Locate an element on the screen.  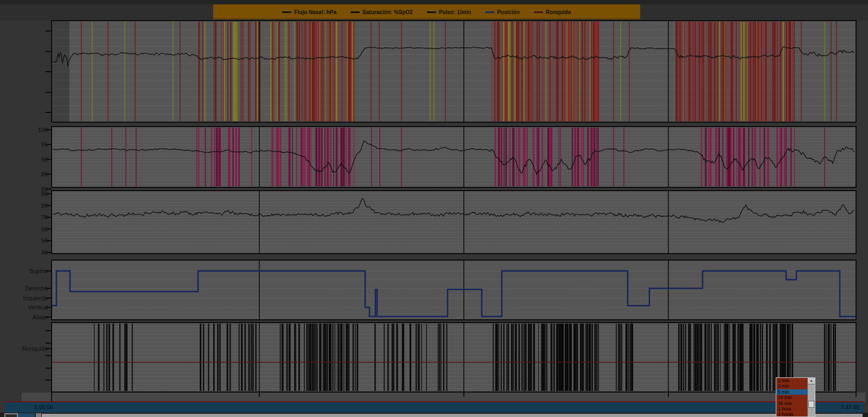
y-axis-label: 80 is located at coordinates (29, 206).